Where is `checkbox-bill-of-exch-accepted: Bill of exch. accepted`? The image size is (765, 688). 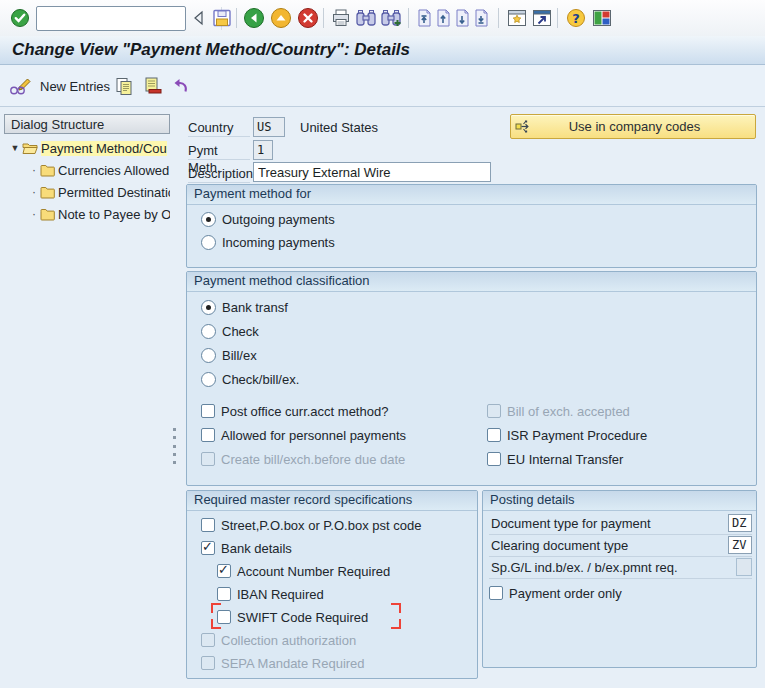 checkbox-bill-of-exch-accepted: Bill of exch. accepted is located at coordinates (558, 411).